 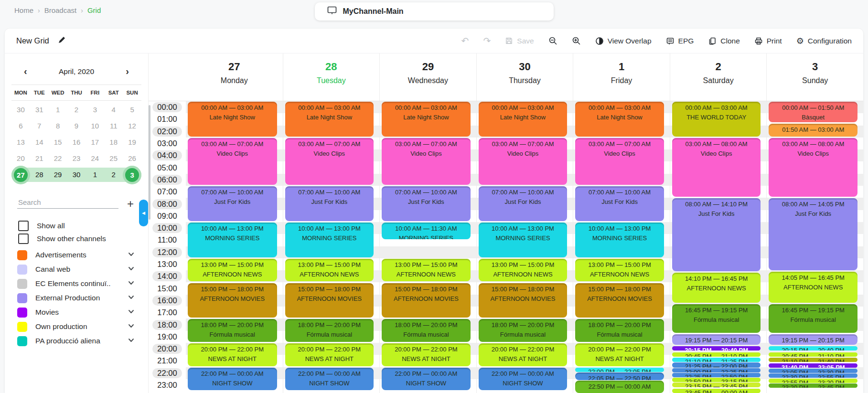 What do you see at coordinates (717, 385) in the screenshot?
I see `event-block: 23:15 PM — 23:45 PM` at bounding box center [717, 385].